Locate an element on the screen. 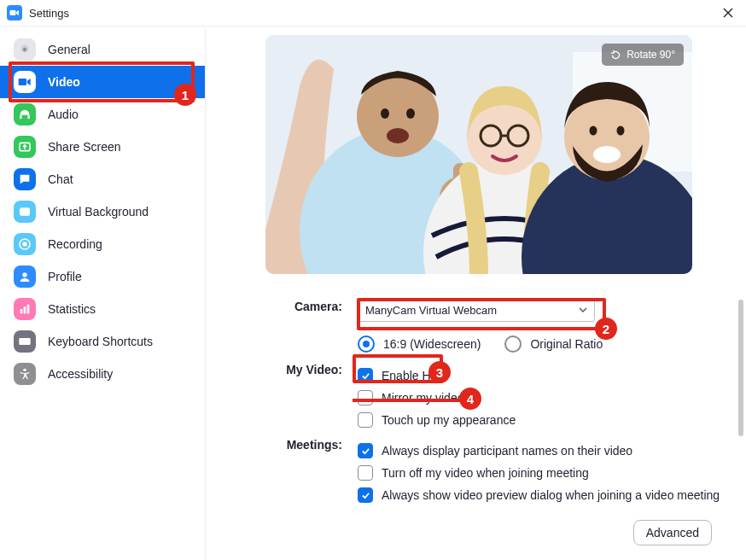  show-preview-dialog-label: Always show video preview dialog when jo… is located at coordinates (551, 495).